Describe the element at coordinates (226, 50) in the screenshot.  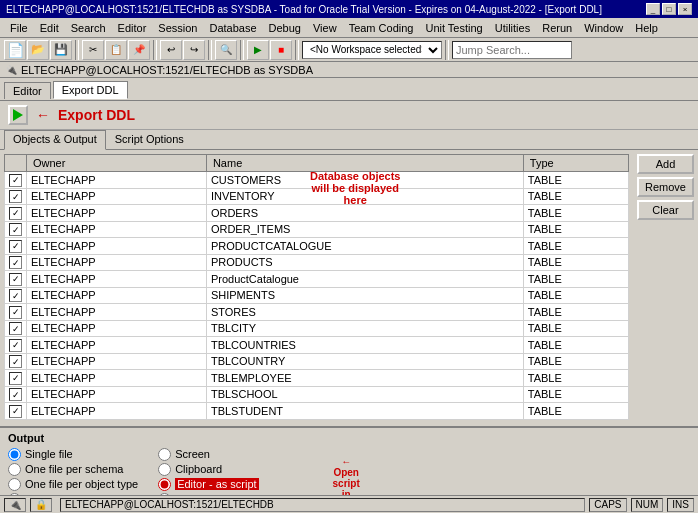
I see `search-btn: 🔍` at that location.